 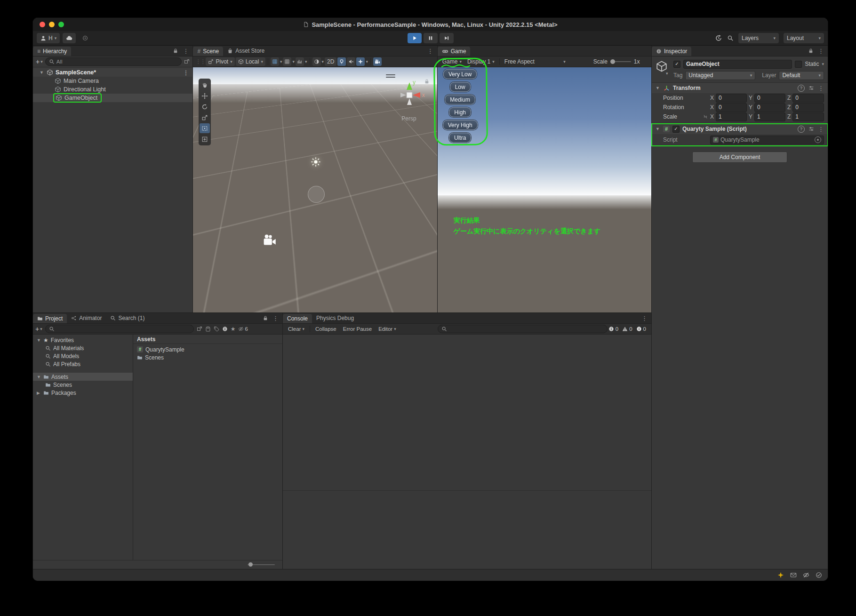 I want to click on hidden-packages-toggle: 6, so click(x=243, y=329).